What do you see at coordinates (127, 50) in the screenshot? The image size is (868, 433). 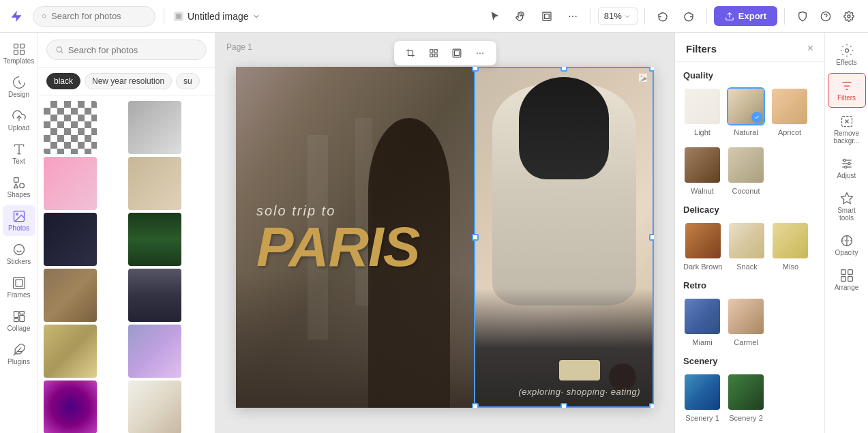 I see `photos-search-box` at bounding box center [127, 50].